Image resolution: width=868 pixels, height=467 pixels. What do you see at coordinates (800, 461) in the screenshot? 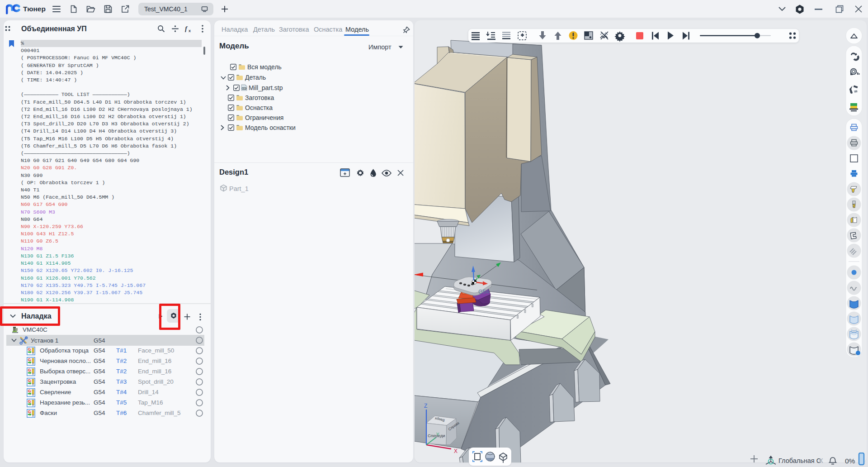
I see `svg-text: Глобальная С` at bounding box center [800, 461].